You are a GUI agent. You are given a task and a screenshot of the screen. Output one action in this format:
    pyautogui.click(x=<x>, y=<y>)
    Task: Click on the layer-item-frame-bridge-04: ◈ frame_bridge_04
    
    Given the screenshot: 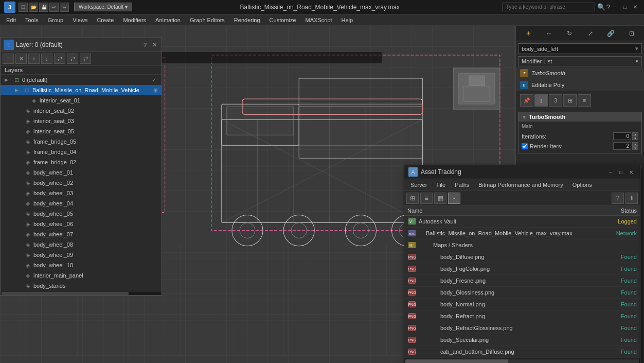 What is the action you would take?
    pyautogui.click(x=81, y=152)
    